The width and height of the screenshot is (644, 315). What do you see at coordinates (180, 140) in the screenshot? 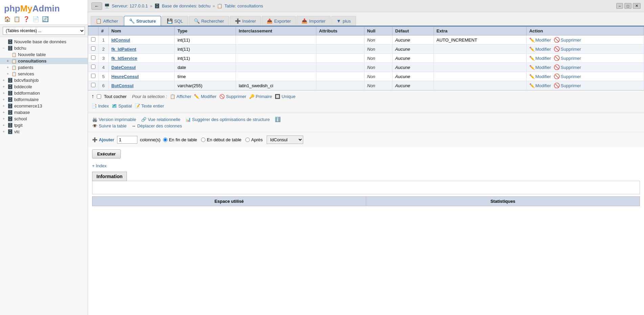
I see `en-fin-option: En fin de table` at bounding box center [180, 140].